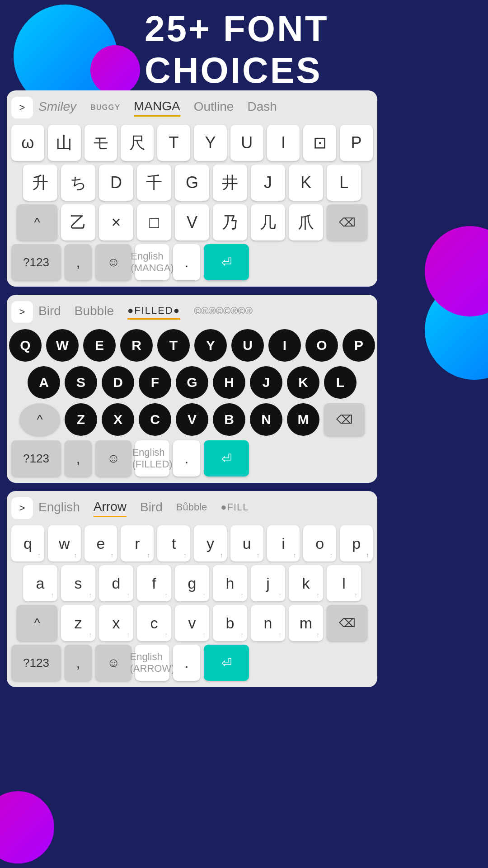 The width and height of the screenshot is (488, 868). I want to click on arrow-c: c, so click(154, 623).